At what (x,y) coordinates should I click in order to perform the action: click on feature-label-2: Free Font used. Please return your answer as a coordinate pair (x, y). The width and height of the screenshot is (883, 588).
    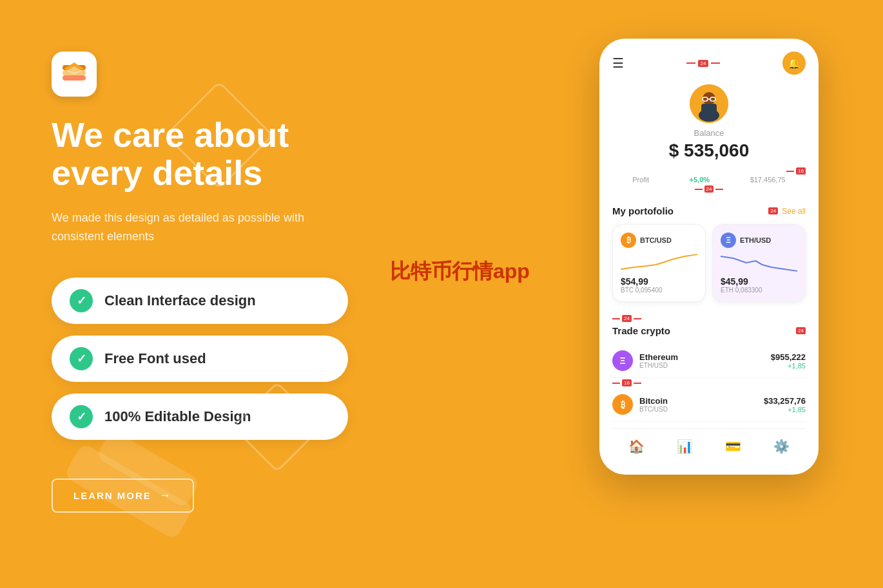
    Looking at the image, I should click on (155, 359).